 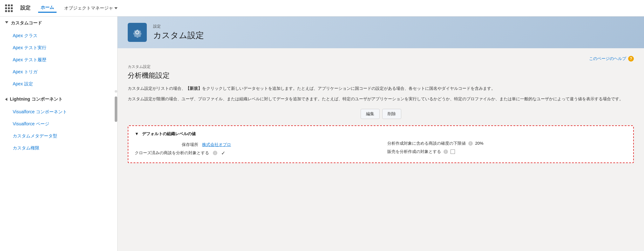 What do you see at coordinates (58, 23) in the screenshot?
I see `sidebar-section-header-custom-code: カスタムコード` at bounding box center [58, 23].